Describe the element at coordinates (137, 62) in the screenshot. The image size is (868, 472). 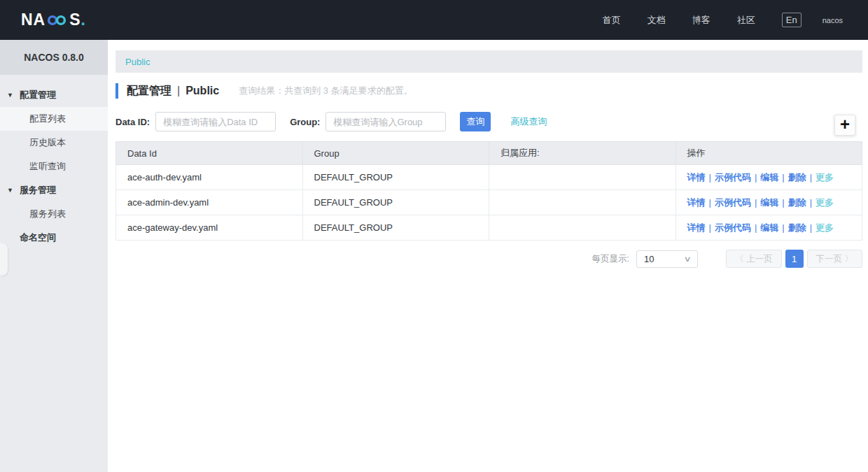
I see `breadcrumb-namespace-link: Public` at that location.